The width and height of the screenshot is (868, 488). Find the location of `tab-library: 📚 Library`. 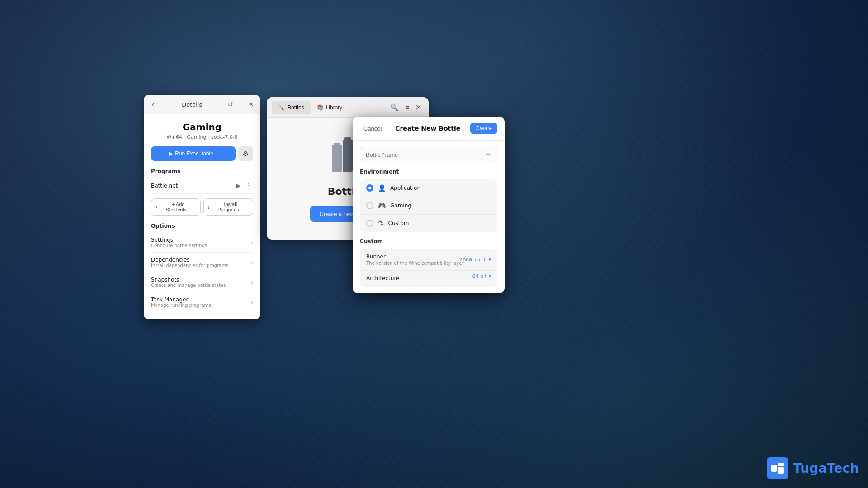

tab-library: 📚 Library is located at coordinates (330, 108).